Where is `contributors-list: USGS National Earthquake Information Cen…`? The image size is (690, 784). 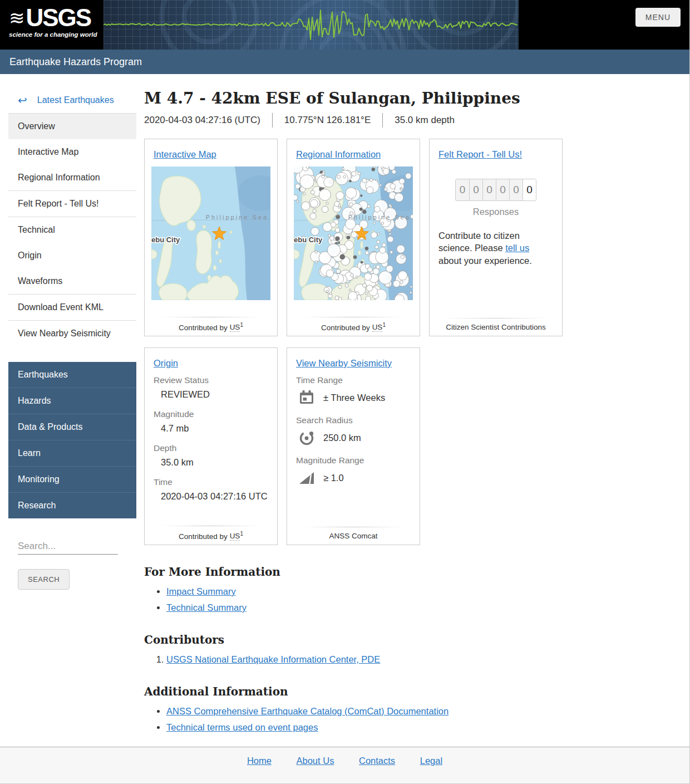 contributors-list: USGS National Earthquake Information Cen… is located at coordinates (413, 659).